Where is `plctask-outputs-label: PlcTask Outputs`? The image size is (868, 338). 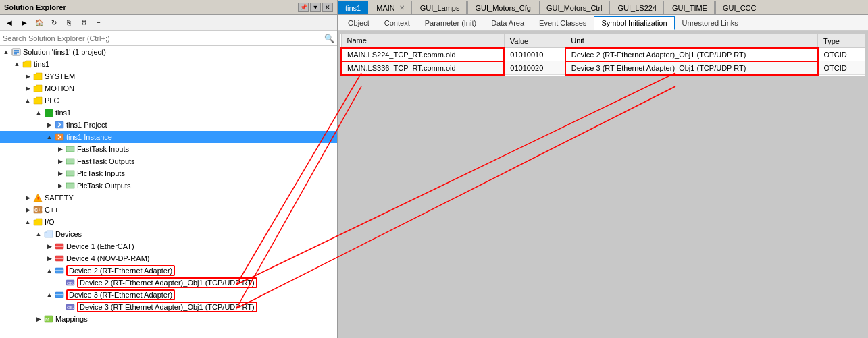
plctask-outputs-label: PlcTask Outputs is located at coordinates (104, 186).